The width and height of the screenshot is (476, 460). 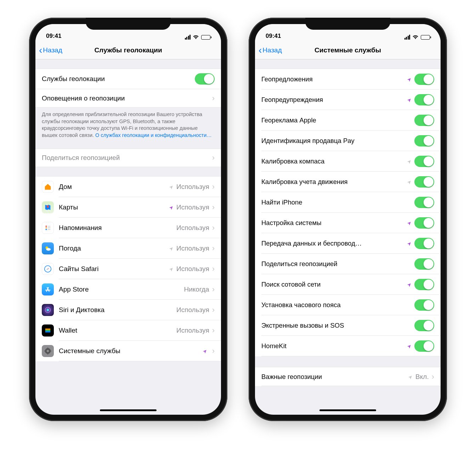 What do you see at coordinates (417, 37) in the screenshot?
I see `status-icons` at bounding box center [417, 37].